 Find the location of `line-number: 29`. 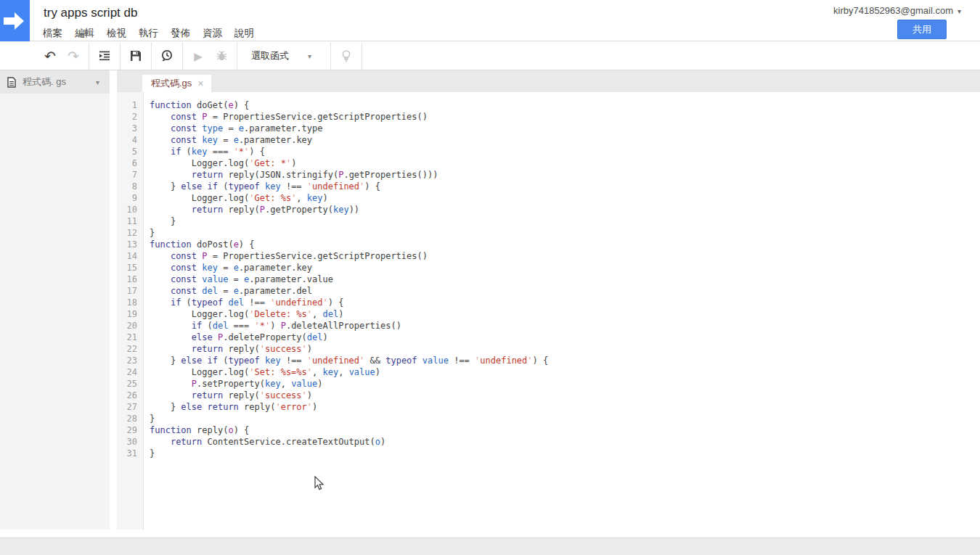

line-number: 29 is located at coordinates (127, 430).